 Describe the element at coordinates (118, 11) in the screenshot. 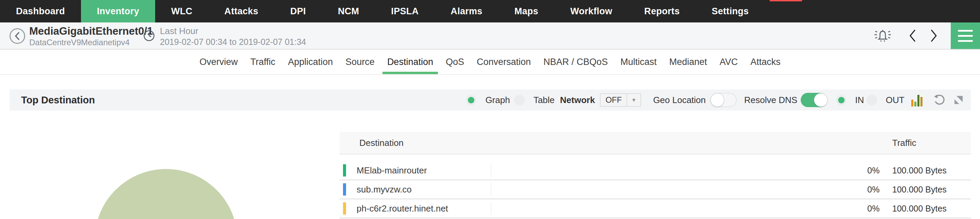

I see `nav-item-inventory: Inventory` at that location.